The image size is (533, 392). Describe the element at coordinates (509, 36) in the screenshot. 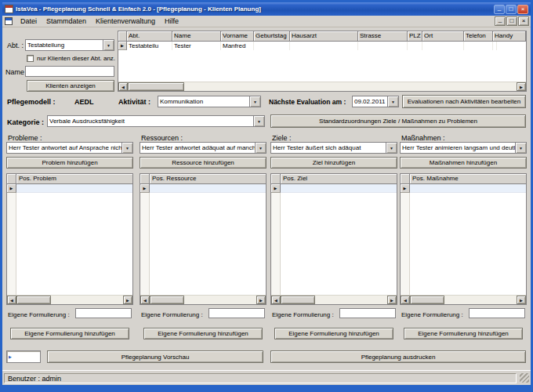

I see `col-header-handy: Handy` at that location.